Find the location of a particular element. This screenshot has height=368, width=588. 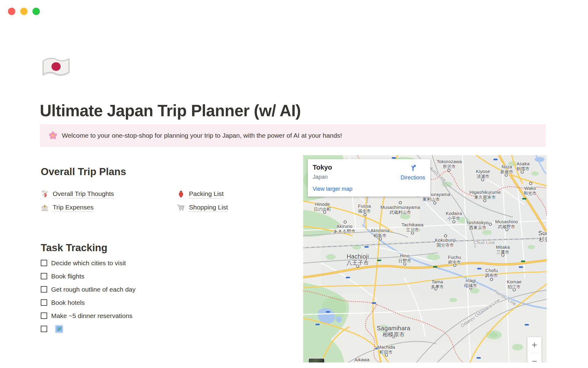

map-city-label: Kiyose 清瀬市 is located at coordinates (483, 174).